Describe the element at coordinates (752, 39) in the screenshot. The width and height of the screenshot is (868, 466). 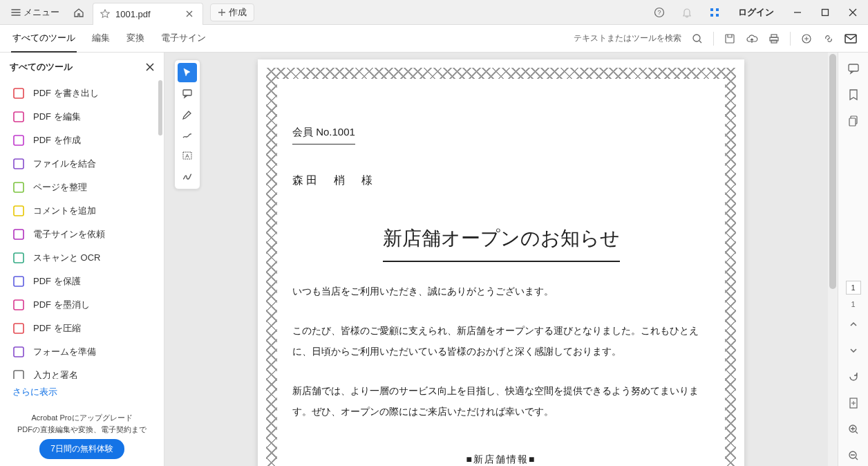
I see `cloud-icon` at that location.